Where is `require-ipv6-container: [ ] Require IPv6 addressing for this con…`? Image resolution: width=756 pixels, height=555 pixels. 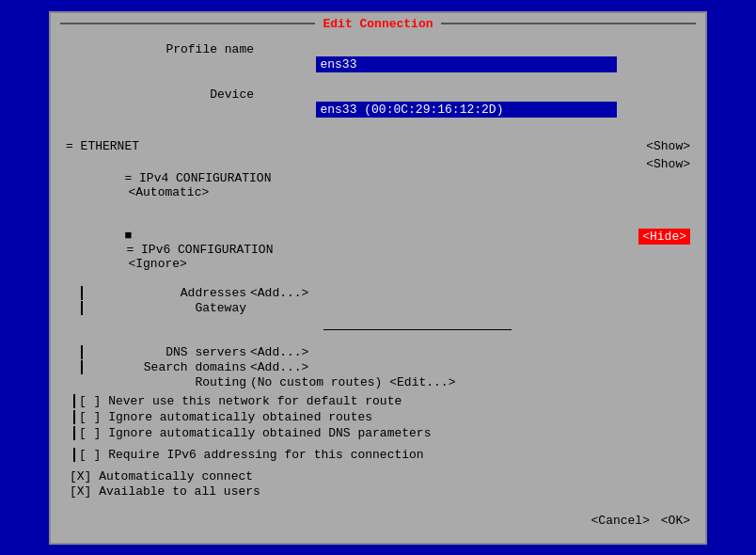
require-ipv6-container: [ ] Require IPv6 addressing for this con… is located at coordinates (382, 455).